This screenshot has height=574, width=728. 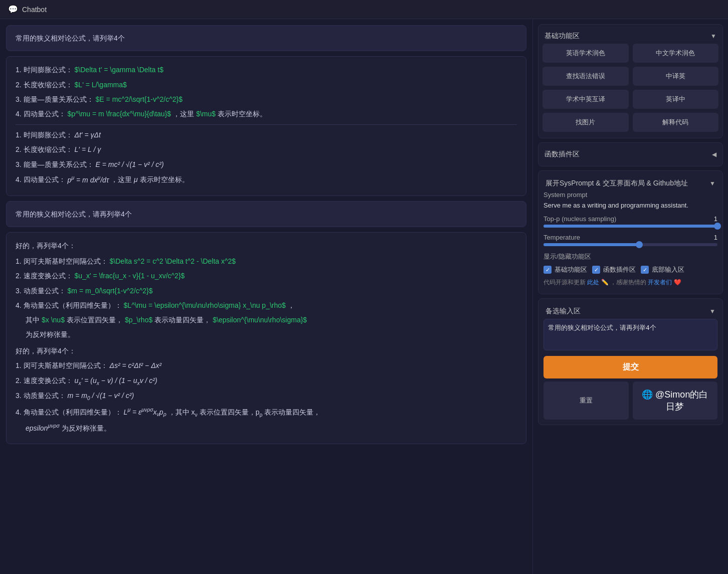 I want to click on btn-zh-to-en: 中译英, so click(x=676, y=76).